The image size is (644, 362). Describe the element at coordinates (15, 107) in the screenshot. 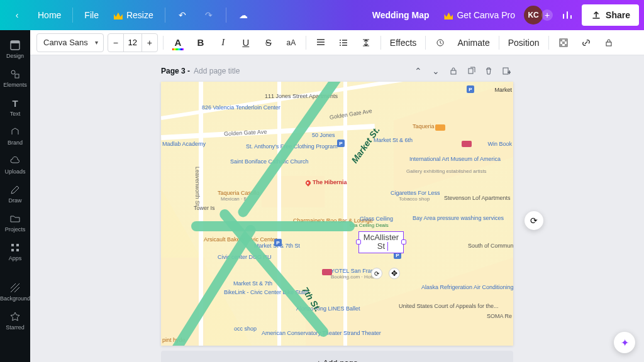

I see `sidebar-item-text: TText` at that location.